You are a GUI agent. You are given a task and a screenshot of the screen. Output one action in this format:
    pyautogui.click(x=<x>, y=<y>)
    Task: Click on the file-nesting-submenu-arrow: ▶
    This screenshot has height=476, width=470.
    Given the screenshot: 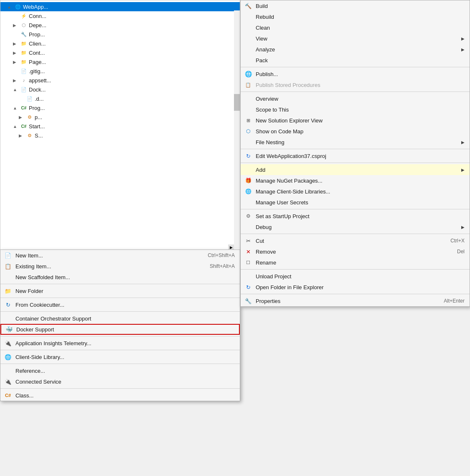 What is the action you would take?
    pyautogui.click(x=463, y=142)
    